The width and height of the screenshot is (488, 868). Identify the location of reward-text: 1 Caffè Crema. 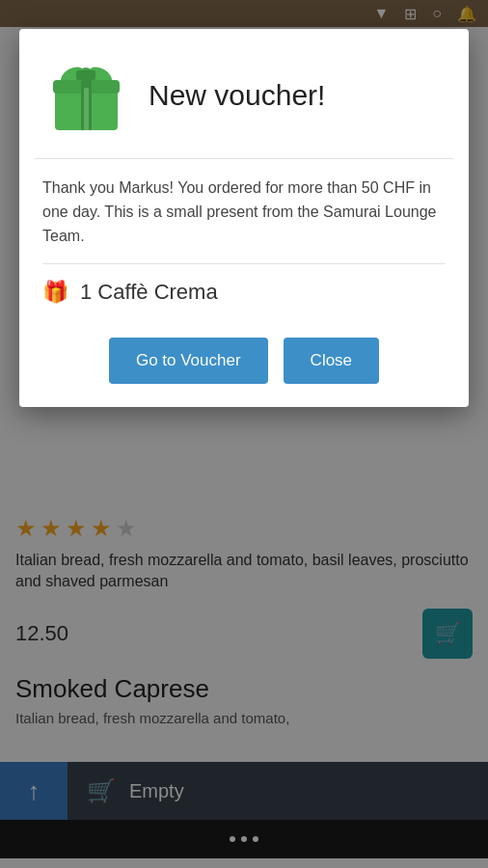
(149, 292).